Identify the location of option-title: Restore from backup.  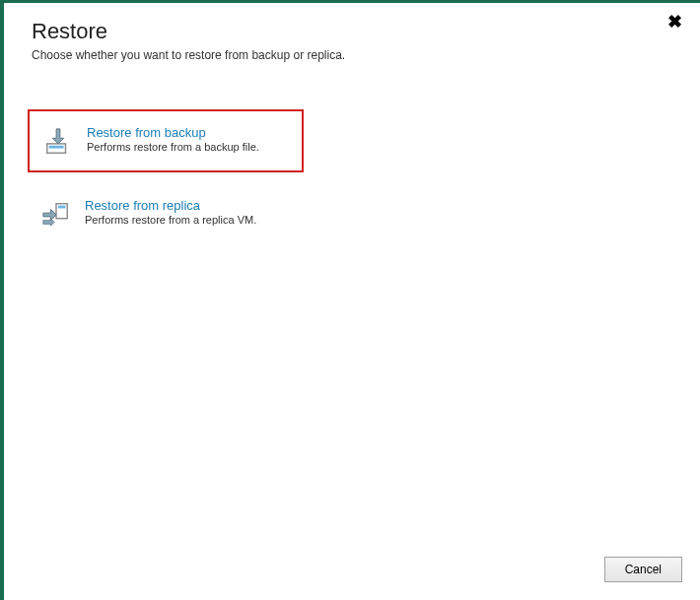
(174, 132).